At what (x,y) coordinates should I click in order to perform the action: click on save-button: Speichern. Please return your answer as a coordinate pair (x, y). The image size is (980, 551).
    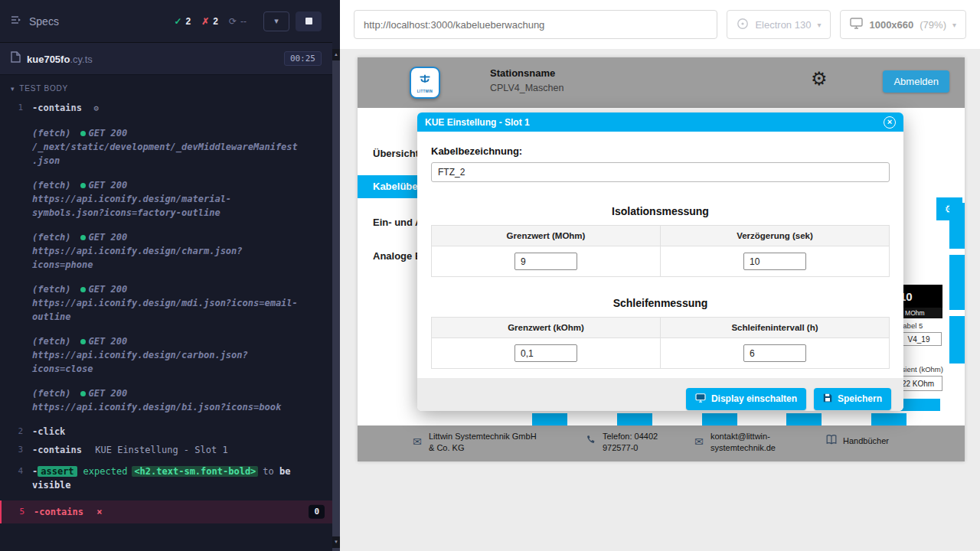
    Looking at the image, I should click on (853, 399).